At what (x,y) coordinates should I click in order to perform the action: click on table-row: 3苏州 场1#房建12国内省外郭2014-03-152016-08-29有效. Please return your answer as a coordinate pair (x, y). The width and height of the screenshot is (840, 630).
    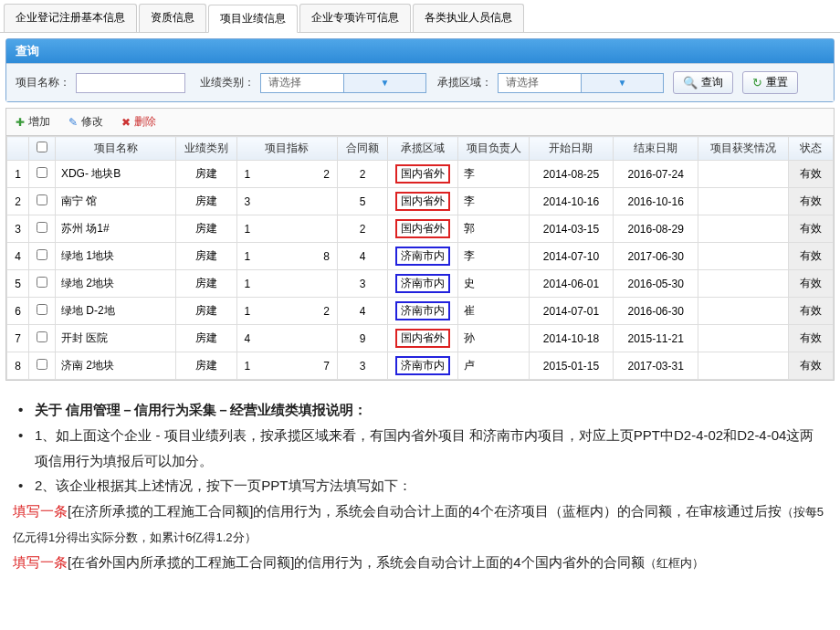
    Looking at the image, I should click on (420, 229).